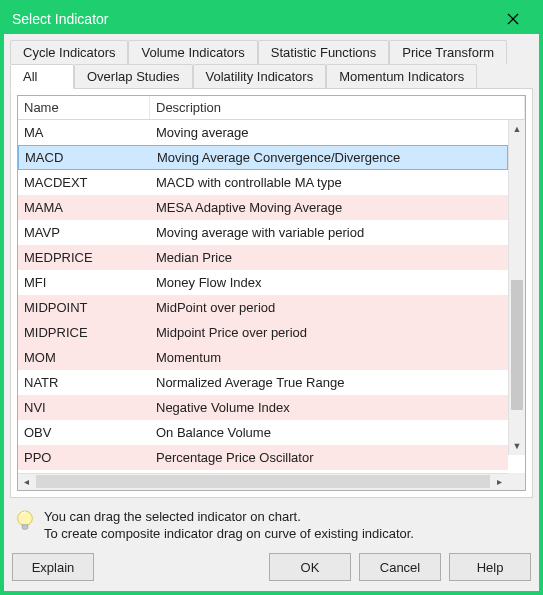  What do you see at coordinates (53, 567) in the screenshot?
I see `explain-button: Explain` at bounding box center [53, 567].